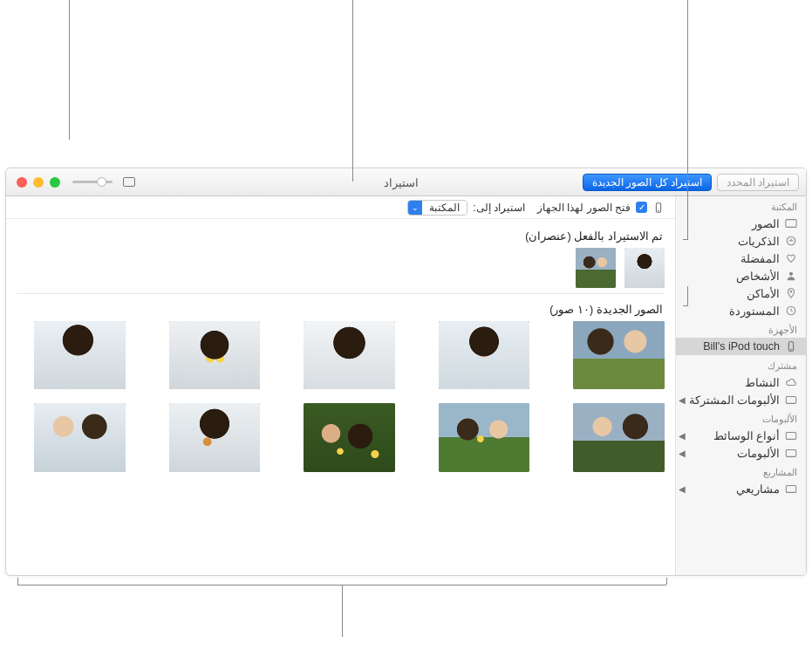 Image resolution: width=812 pixels, height=671 pixels. Describe the element at coordinates (766, 223) in the screenshot. I see `sidebar-item-label: الصور` at that location.